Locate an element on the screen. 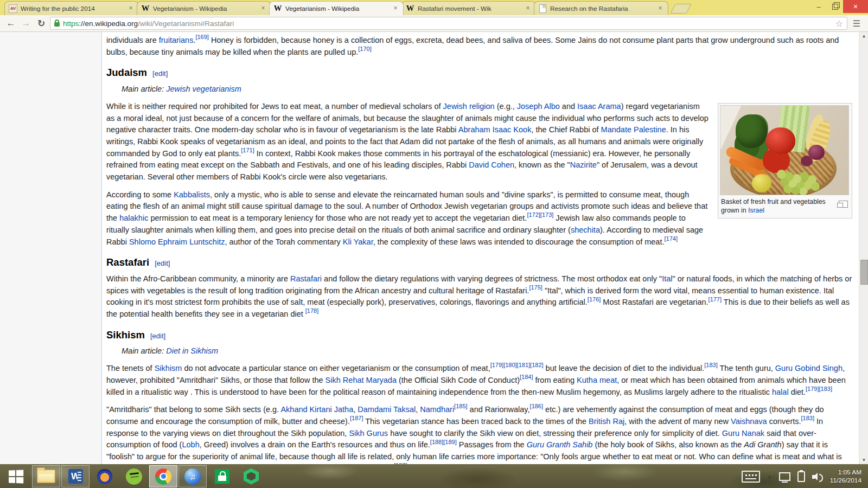 Image resolution: width=868 pixels, height=488 pixels. bookmark-star-icon: ☆ is located at coordinates (839, 24).